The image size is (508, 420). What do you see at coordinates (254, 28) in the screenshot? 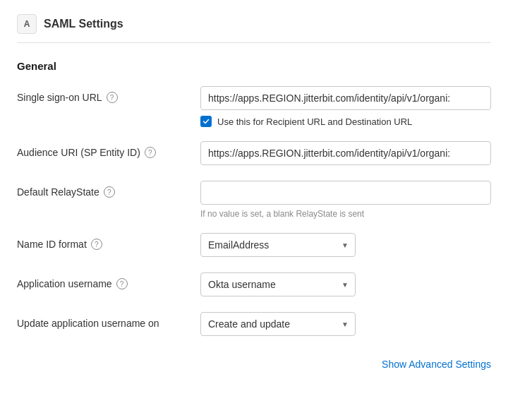
I see `header: A SAML Settings` at bounding box center [254, 28].